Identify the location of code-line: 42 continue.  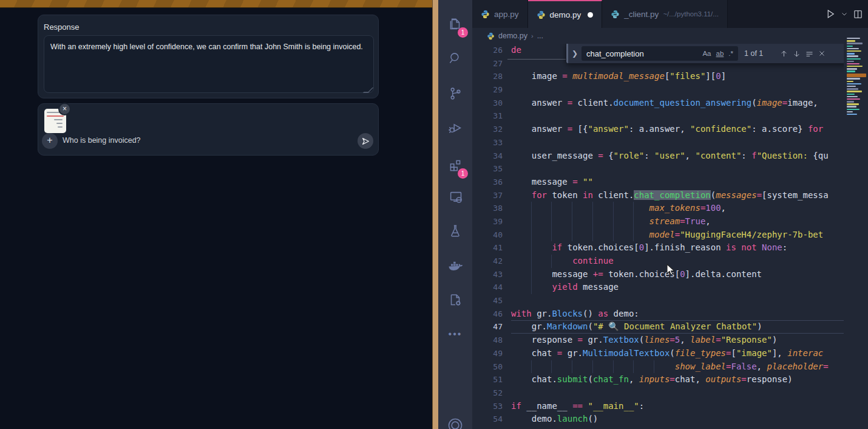
(658, 261).